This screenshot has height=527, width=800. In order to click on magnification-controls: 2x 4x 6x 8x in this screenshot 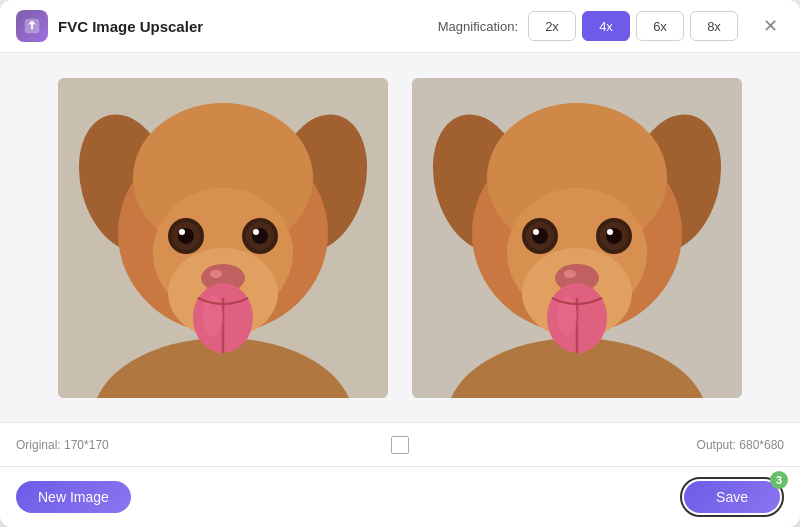, I will do `click(633, 26)`.